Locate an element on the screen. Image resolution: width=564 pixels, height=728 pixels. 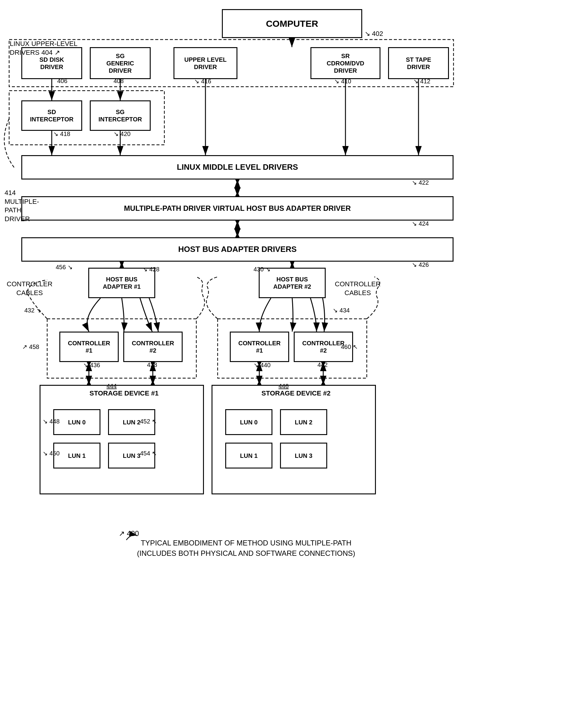
sg-generic-driver-box: SGGENERICDRIVER is located at coordinates (120, 63).